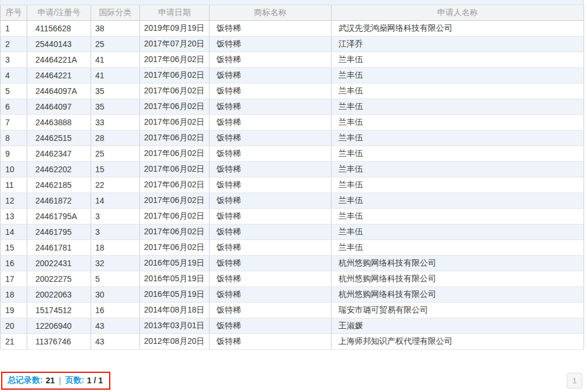 The width and height of the screenshot is (587, 392). I want to click on regno-link: 25440143, so click(59, 44).